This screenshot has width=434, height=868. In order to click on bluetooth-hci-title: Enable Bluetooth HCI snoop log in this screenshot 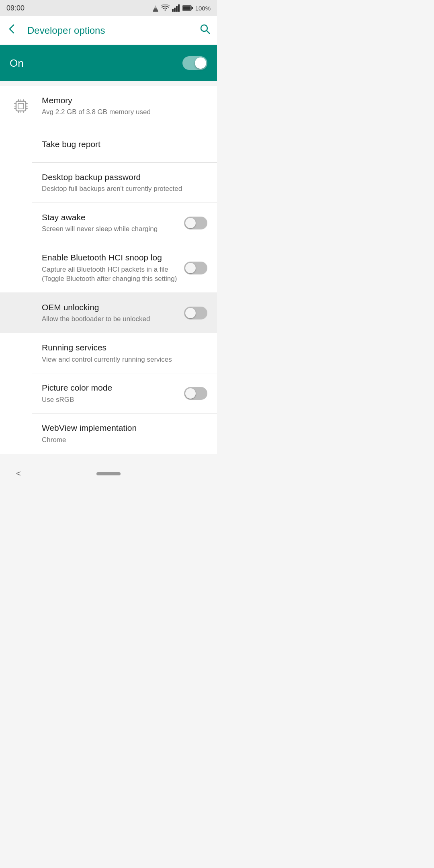, I will do `click(110, 257)`.